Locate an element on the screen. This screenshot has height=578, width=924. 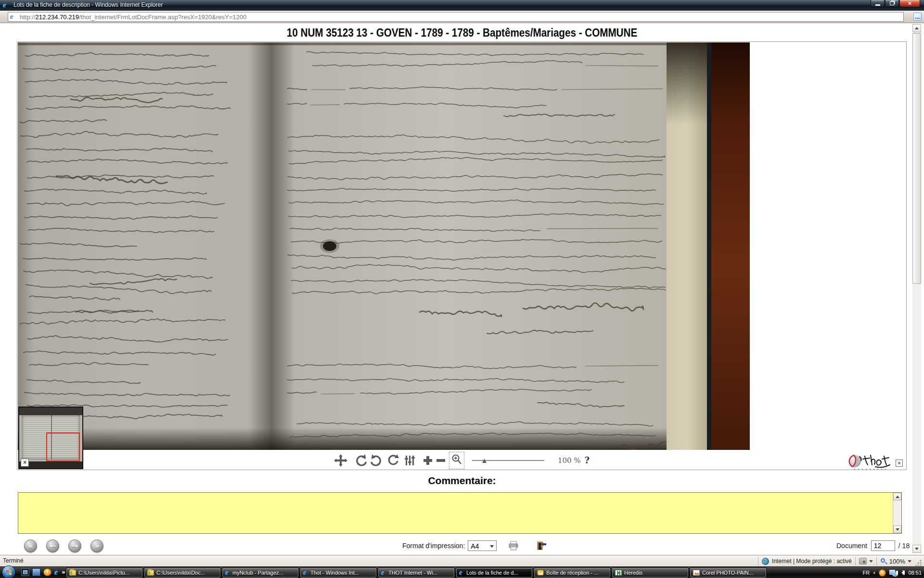
rotate-cw-icon is located at coordinates (376, 460).